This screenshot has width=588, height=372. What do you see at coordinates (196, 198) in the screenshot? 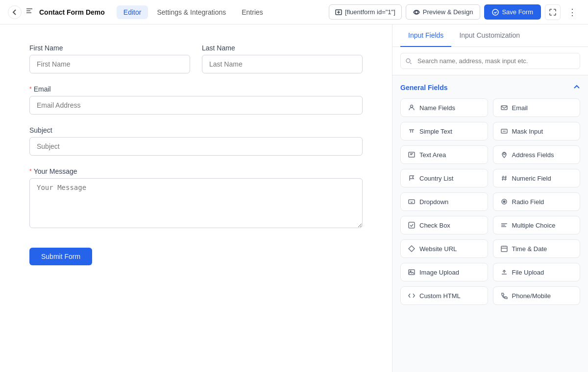
I see `message-row: * Your Message` at bounding box center [196, 198].